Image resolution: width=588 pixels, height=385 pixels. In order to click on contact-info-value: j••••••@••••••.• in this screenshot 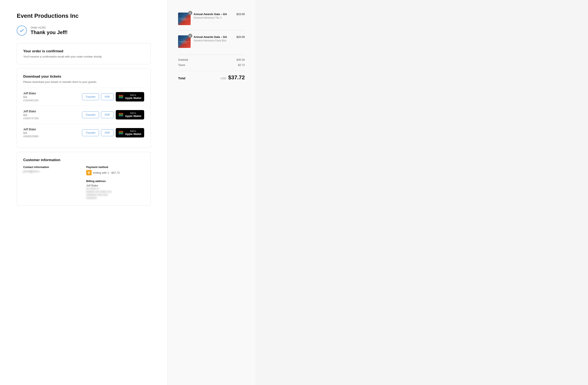, I will do `click(52, 171)`.